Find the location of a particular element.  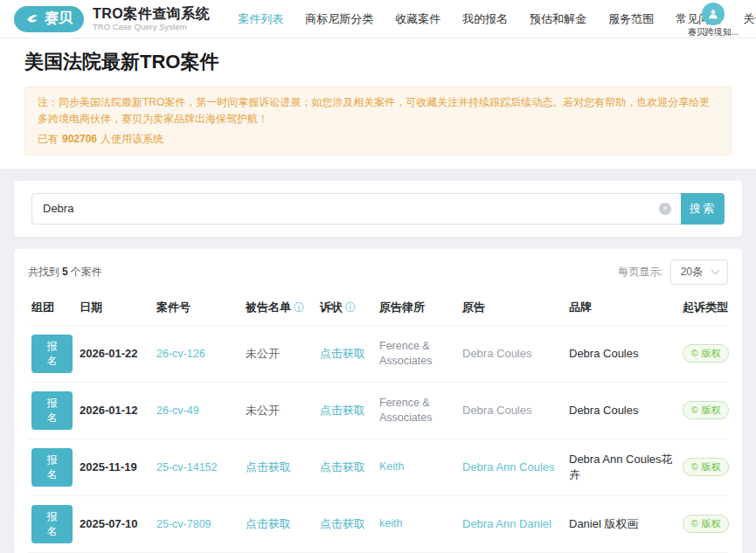

case-number-link: 25-cv-7809 is located at coordinates (184, 524).